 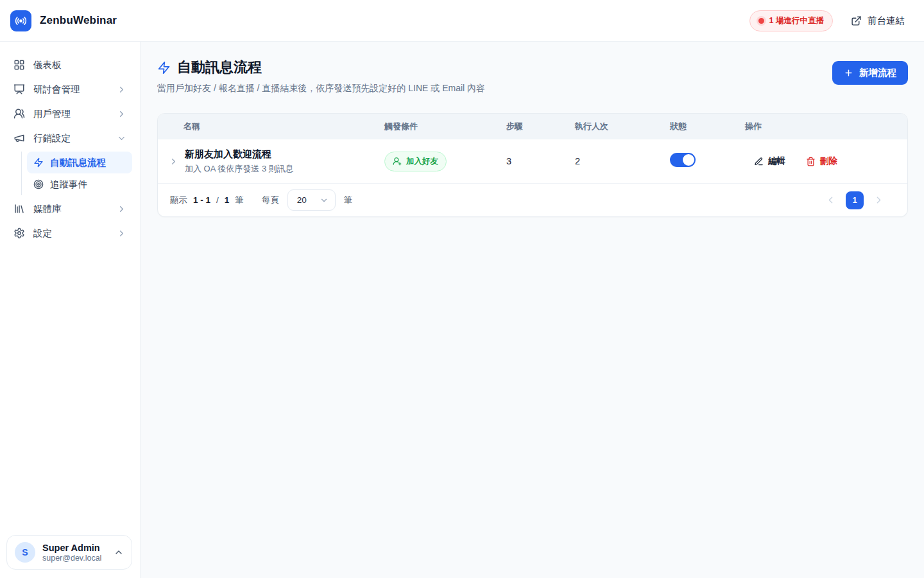 I want to click on target-icon, so click(x=38, y=184).